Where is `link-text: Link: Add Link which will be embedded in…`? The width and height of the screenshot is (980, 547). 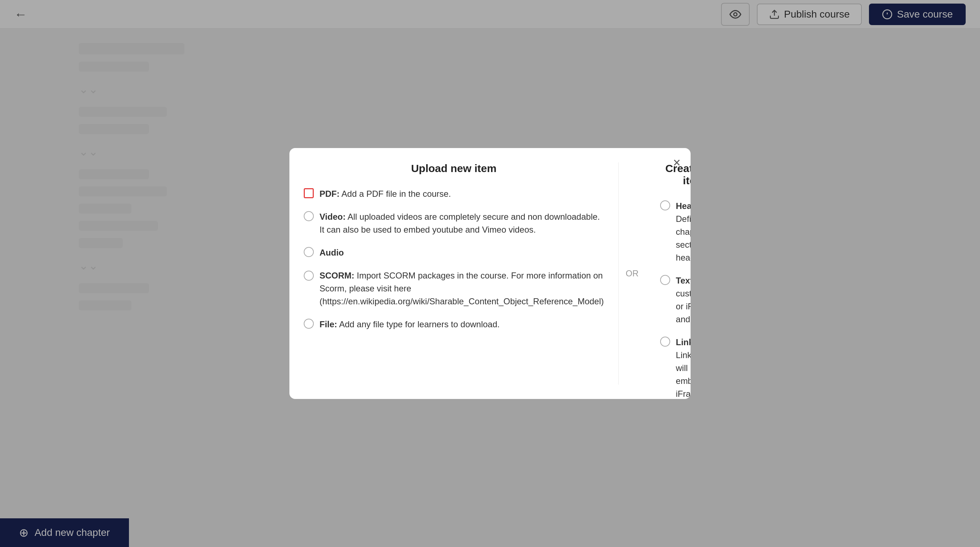 link-text: Link: Add Link which will be embedded in… is located at coordinates (683, 367).